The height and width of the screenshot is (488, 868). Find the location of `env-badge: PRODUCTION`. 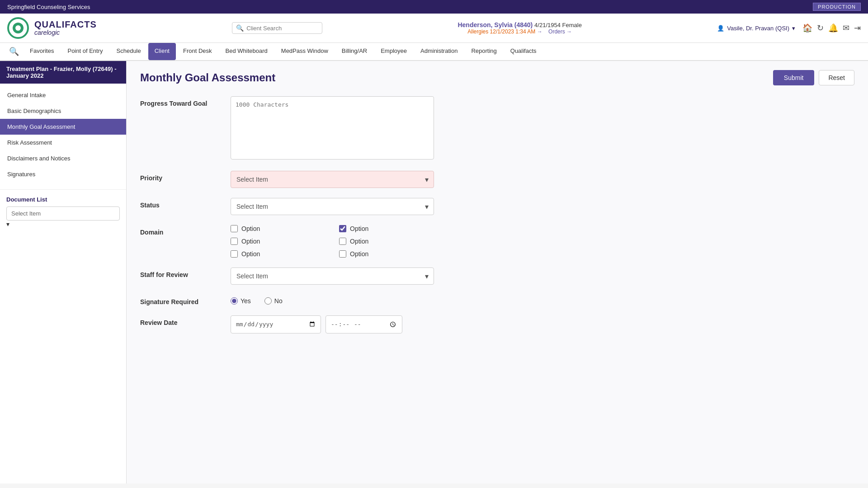

env-badge: PRODUCTION is located at coordinates (837, 7).